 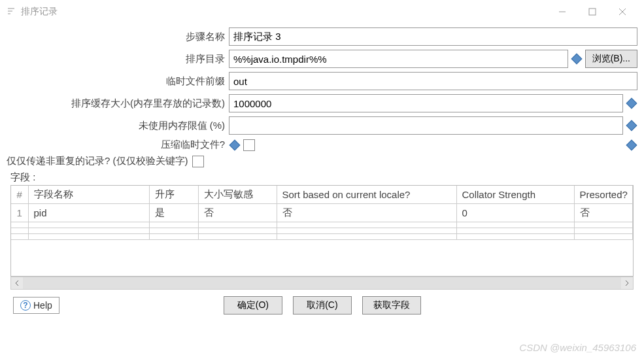 What do you see at coordinates (118, 145) in the screenshot?
I see `compress-label: 压缩临时文件?` at bounding box center [118, 145].